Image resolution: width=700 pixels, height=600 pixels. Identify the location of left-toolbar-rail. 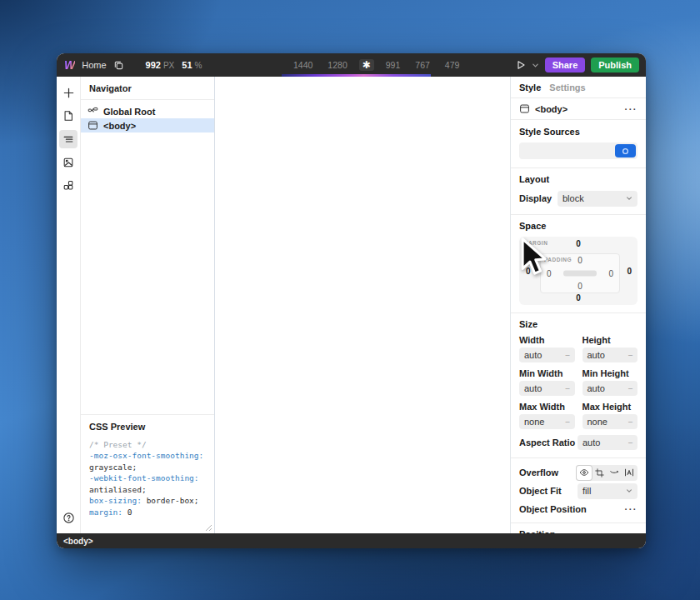
(68, 305).